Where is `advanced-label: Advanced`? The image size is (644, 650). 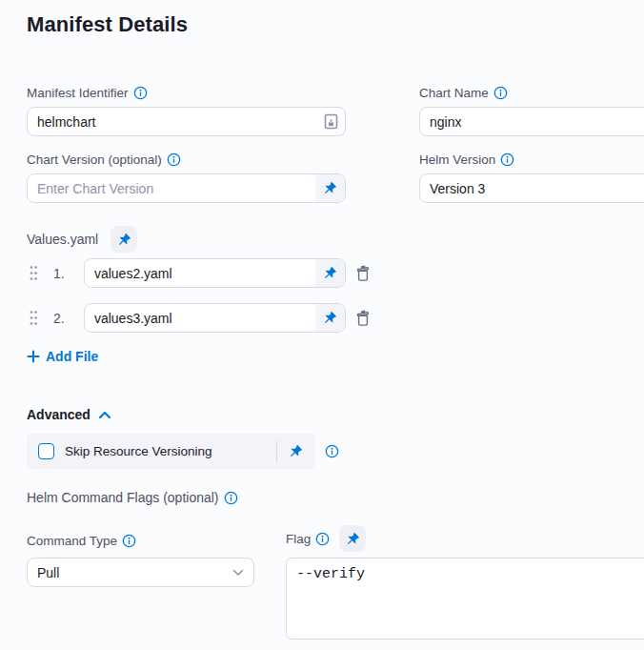
advanced-label: Advanced is located at coordinates (59, 415).